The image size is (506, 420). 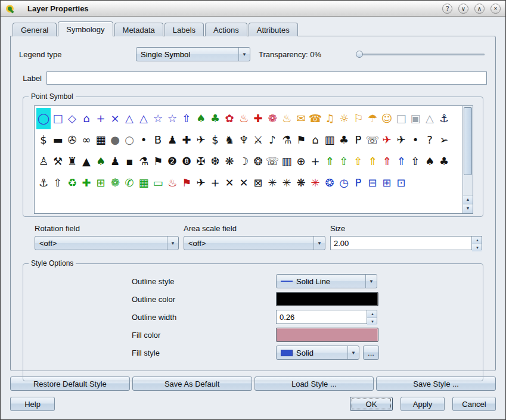 I want to click on symbol-currency: $, so click(x=215, y=140).